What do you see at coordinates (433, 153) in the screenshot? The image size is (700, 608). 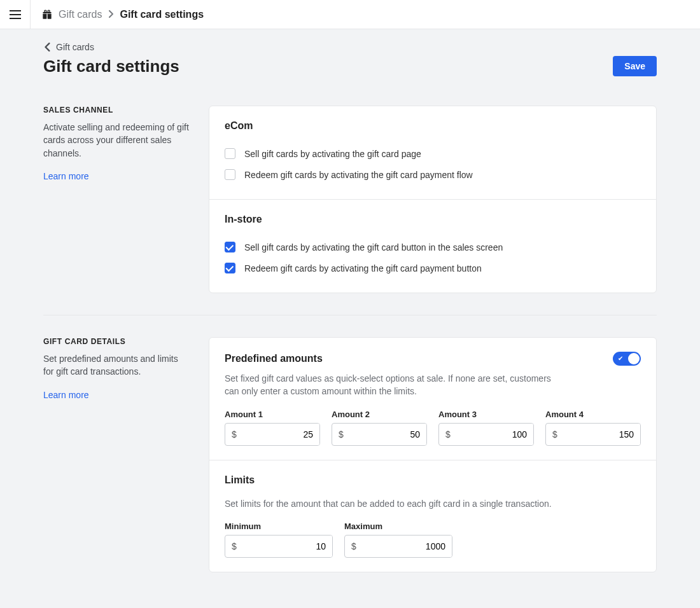 I see `ecom-section: eCom Sell gift cards by activating the g…` at bounding box center [433, 153].